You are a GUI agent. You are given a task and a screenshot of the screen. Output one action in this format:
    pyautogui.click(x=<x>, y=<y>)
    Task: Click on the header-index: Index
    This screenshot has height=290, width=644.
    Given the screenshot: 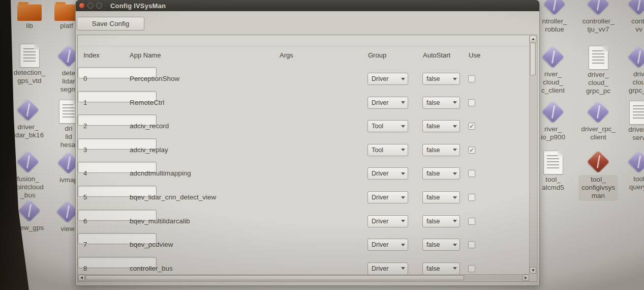 What is the action you would take?
    pyautogui.click(x=91, y=55)
    